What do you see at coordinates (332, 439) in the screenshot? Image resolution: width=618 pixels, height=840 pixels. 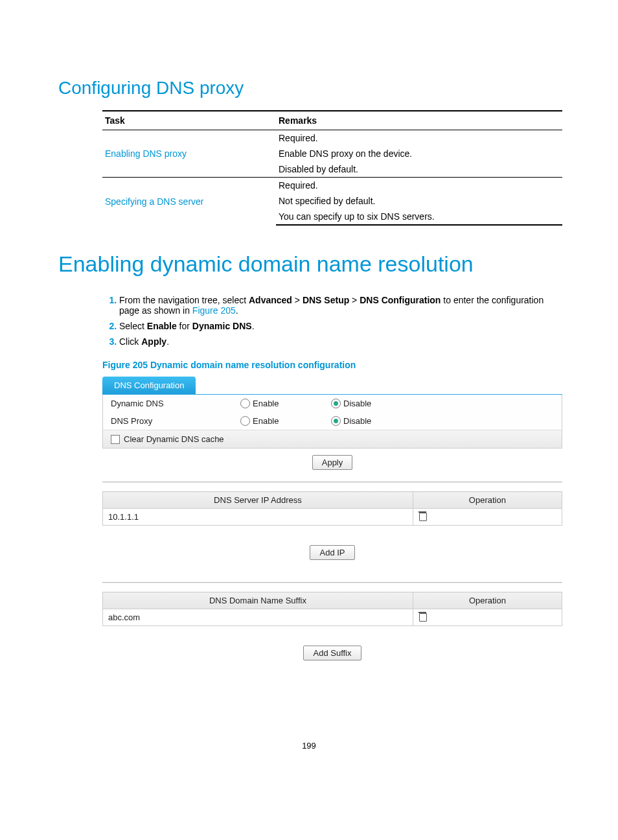 I see `checkbox-clear-cache: Clear Dynamic DNS cache` at bounding box center [332, 439].